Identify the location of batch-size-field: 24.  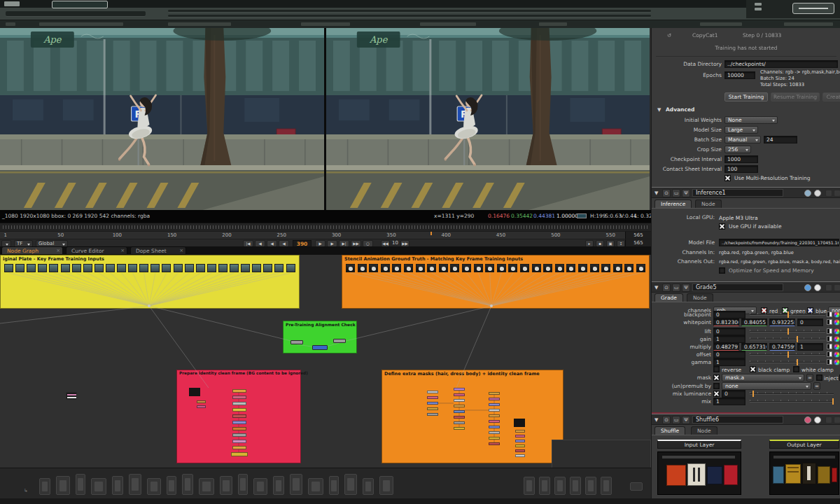
(780, 140).